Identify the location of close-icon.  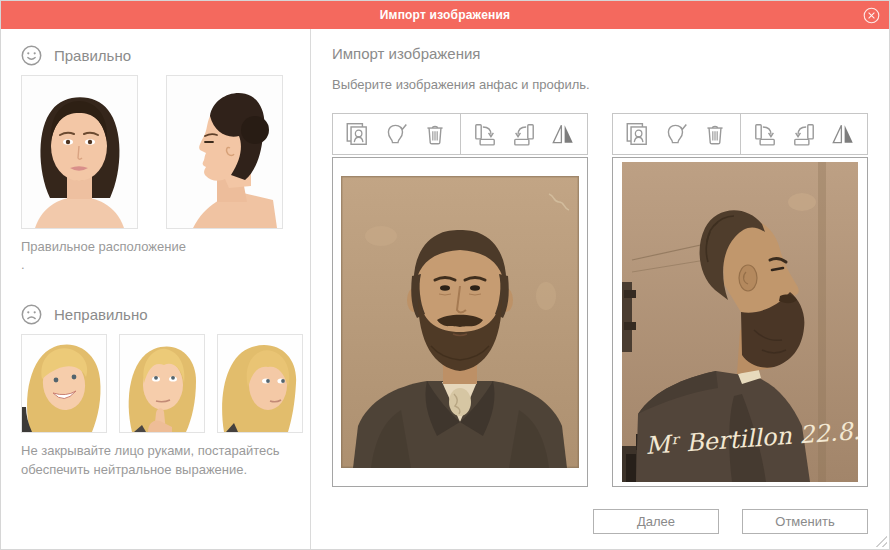
(872, 16).